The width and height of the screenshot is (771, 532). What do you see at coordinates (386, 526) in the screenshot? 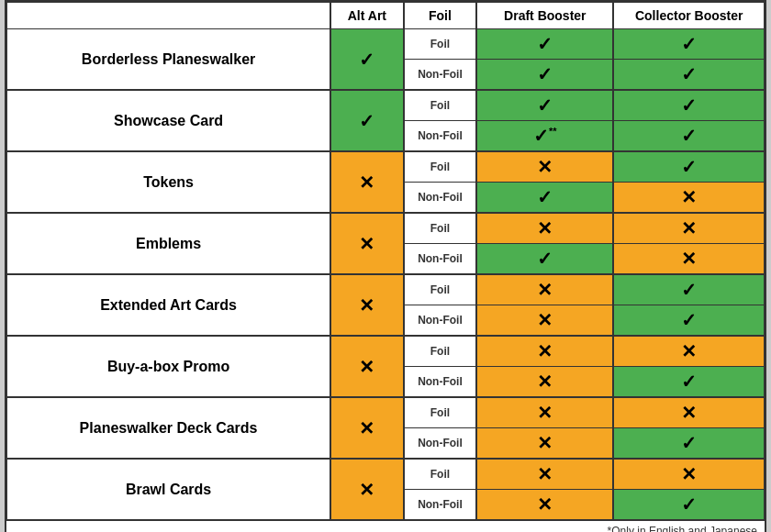
I see `footnote-1: *Only in English and Japanese` at bounding box center [386, 526].